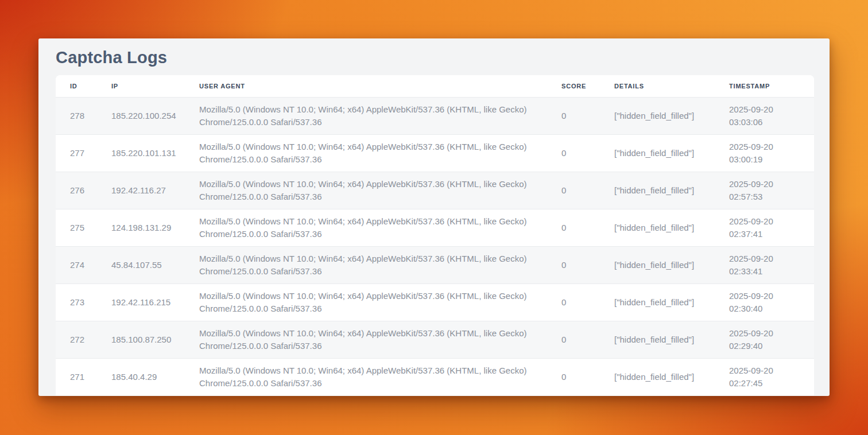 The image size is (868, 435). Describe the element at coordinates (84, 154) in the screenshot. I see `cell-id: 277` at that location.